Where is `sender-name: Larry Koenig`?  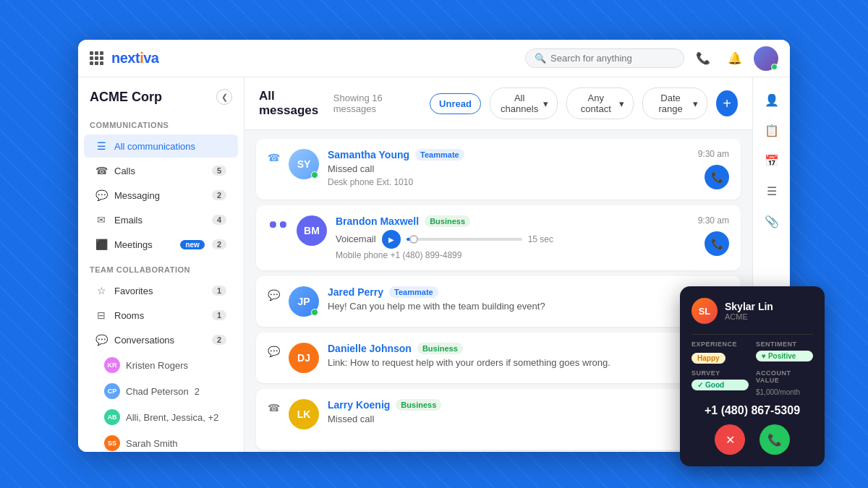
sender-name: Larry Koenig is located at coordinates (359, 405).